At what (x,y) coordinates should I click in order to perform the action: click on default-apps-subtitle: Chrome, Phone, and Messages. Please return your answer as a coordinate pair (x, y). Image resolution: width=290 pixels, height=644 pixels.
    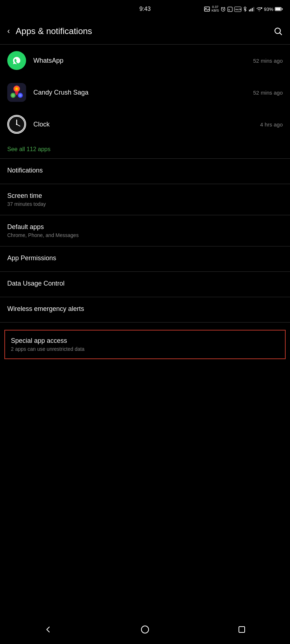
    Looking at the image, I should click on (145, 235).